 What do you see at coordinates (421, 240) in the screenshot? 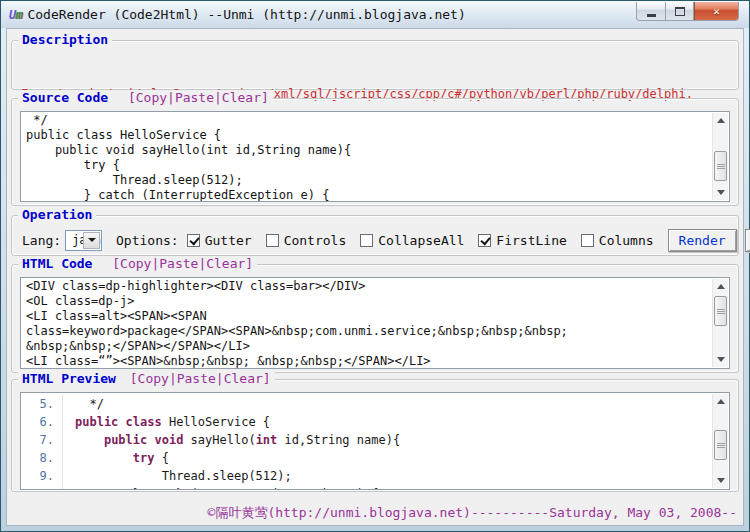
I see `checkbox-label: CollapseAll` at bounding box center [421, 240].